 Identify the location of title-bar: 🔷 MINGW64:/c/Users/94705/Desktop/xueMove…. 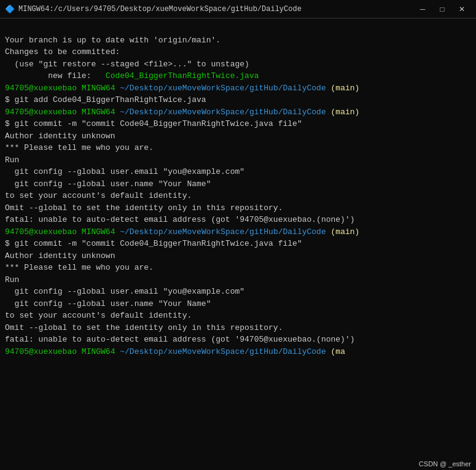
(238, 9).